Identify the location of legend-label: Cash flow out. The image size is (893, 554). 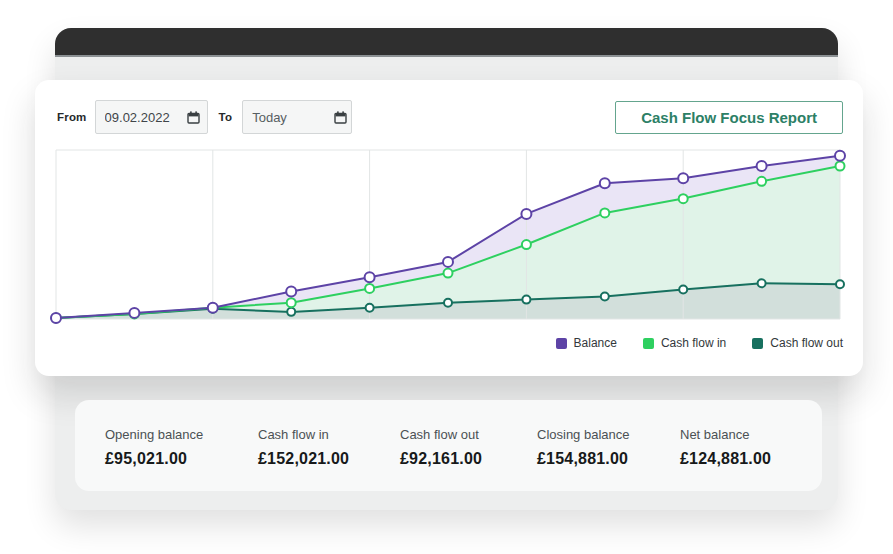
(806, 343).